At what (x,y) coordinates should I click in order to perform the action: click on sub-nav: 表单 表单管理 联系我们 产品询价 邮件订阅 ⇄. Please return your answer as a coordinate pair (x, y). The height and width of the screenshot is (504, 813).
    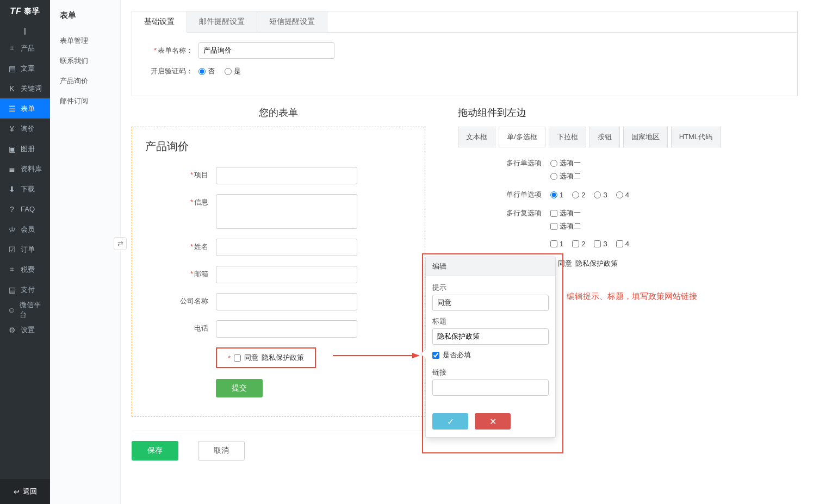
    Looking at the image, I should click on (85, 252).